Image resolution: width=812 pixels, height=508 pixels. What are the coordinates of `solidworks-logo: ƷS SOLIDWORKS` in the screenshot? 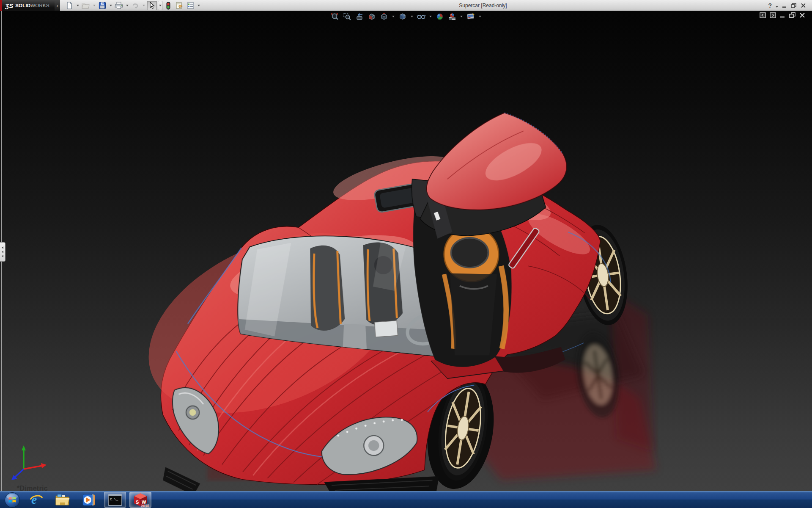 It's located at (28, 6).